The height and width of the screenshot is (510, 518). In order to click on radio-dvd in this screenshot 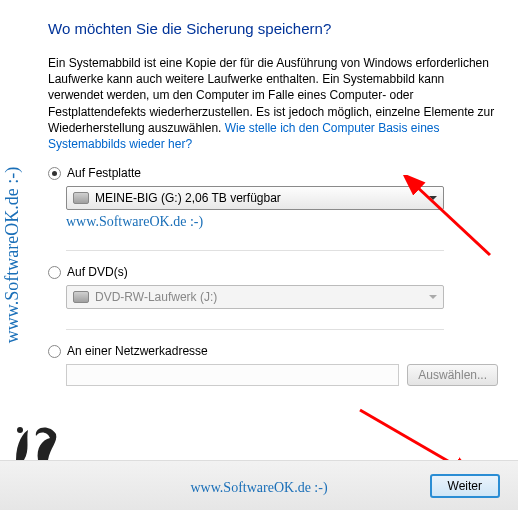, I will do `click(54, 272)`.